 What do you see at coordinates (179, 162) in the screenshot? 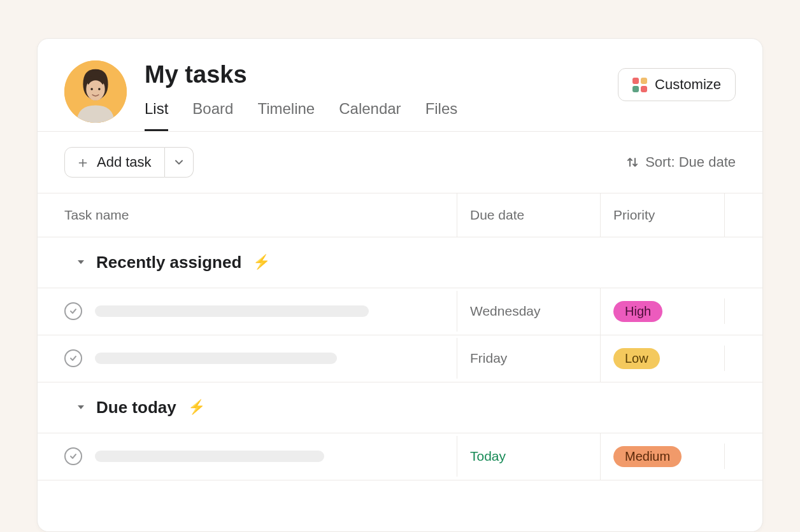
I see `chevron-down-icon` at bounding box center [179, 162].